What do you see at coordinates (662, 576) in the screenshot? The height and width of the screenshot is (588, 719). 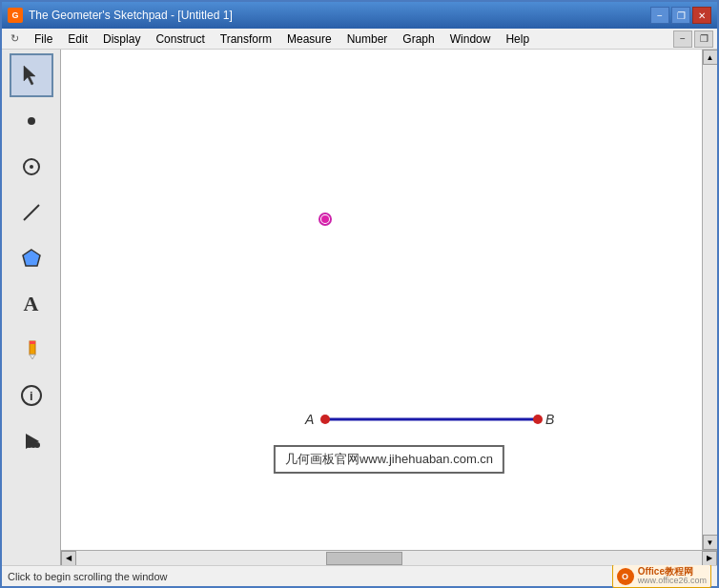 I see `status-right: O Office教程网 www.office26.com` at bounding box center [662, 576].